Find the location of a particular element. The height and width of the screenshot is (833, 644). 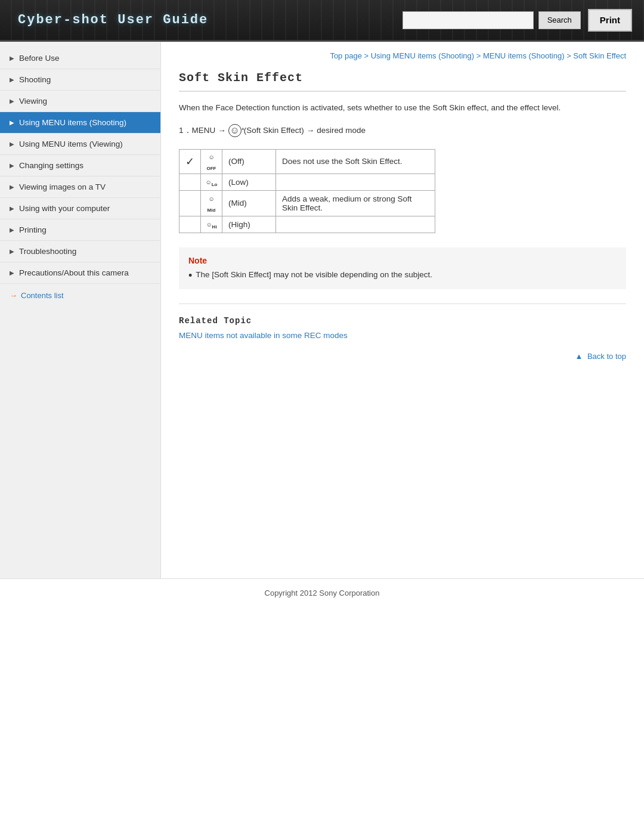

settings-table: ✓ ☺OFF (Off) Does not use the Soft Skin … is located at coordinates (307, 191).